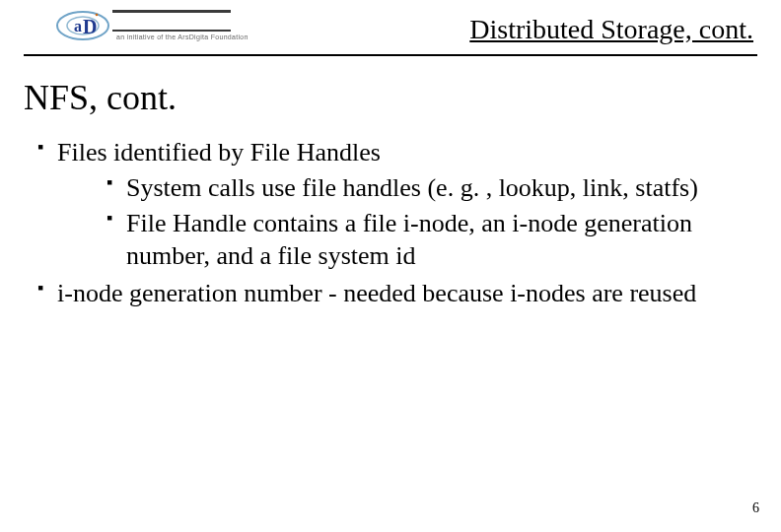  Describe the element at coordinates (172, 12) in the screenshot. I see `logo-divider-top` at that location.